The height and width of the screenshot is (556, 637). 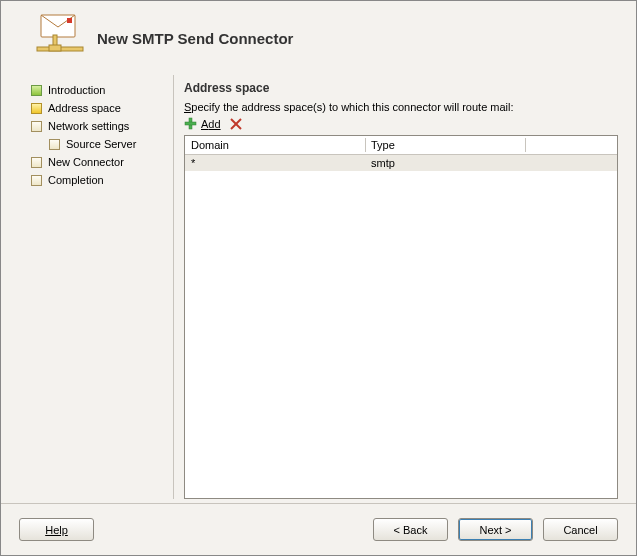 What do you see at coordinates (99, 162) in the screenshot?
I see `nav-step-new-connector: New Connector` at bounding box center [99, 162].